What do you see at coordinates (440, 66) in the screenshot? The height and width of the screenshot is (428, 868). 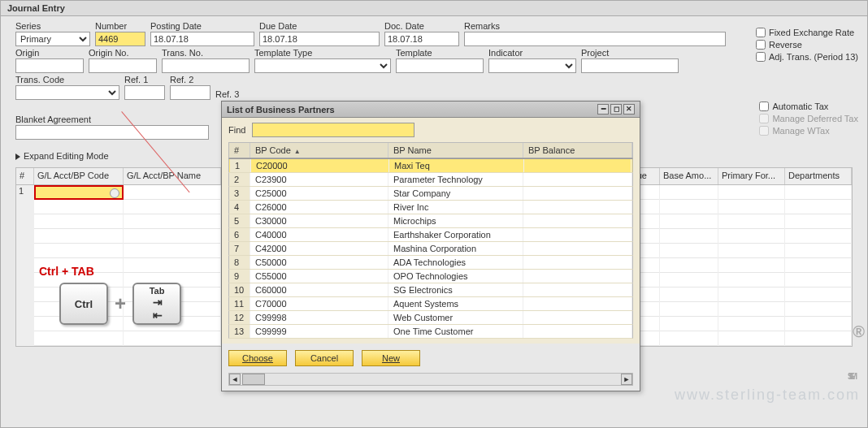 I see `template-input` at bounding box center [440, 66].